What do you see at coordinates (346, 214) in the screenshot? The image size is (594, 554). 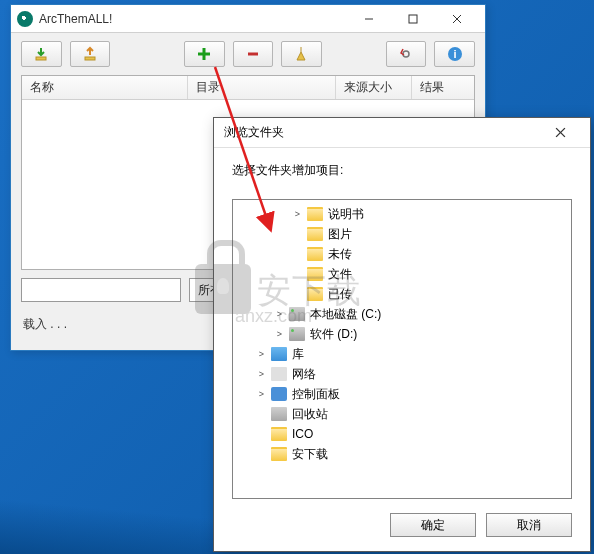 I see `tree-item-label: 说明书` at bounding box center [346, 214].